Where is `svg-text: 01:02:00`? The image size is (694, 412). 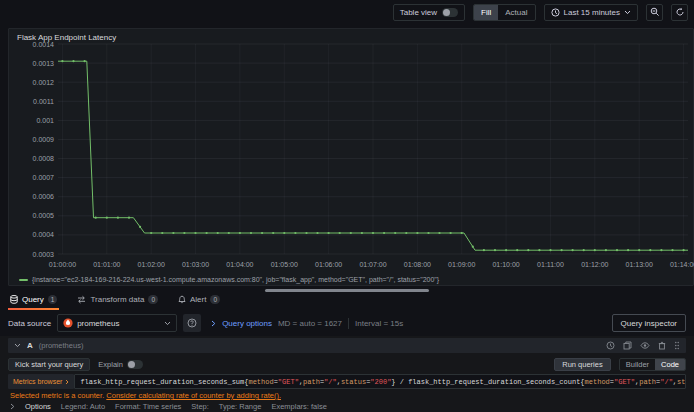
svg-text: 01:02:00 is located at coordinates (152, 264).